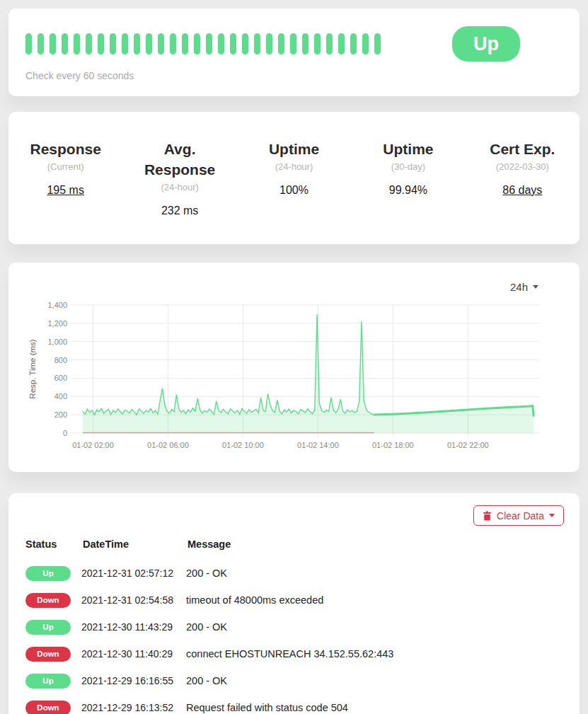 This screenshot has width=588, height=714. I want to click on svg-text: 1,000, so click(57, 342).